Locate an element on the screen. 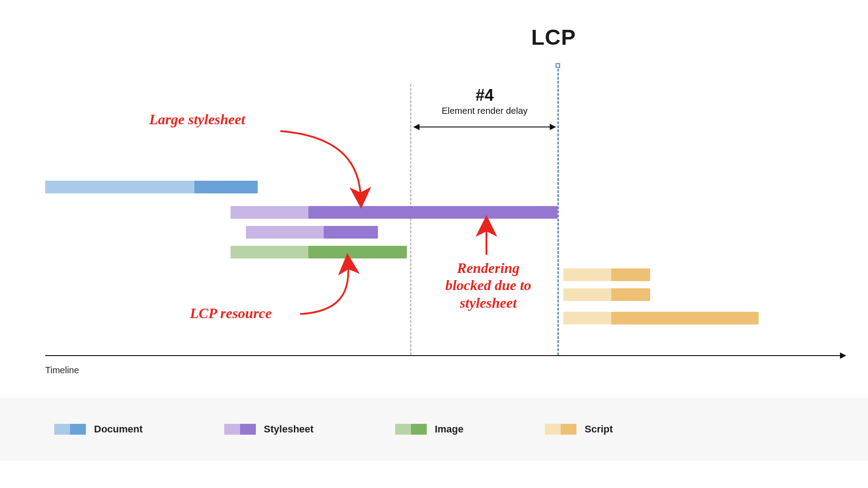  legend-item-document: Document is located at coordinates (99, 429).